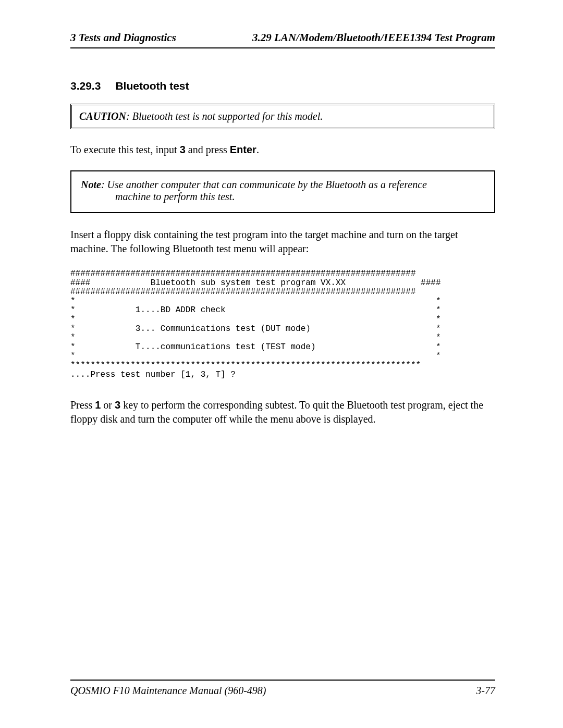  What do you see at coordinates (118, 405) in the screenshot?
I see `closing-key-3: 3` at bounding box center [118, 405].